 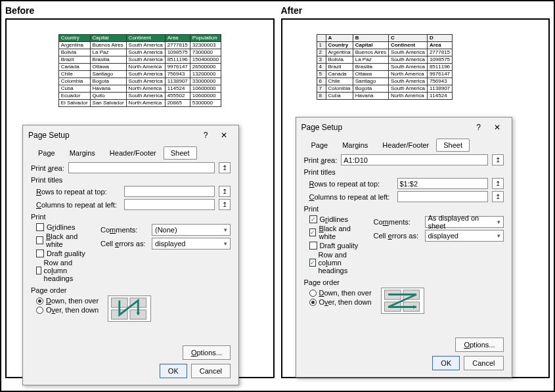 I want to click on rows-repeat-input, so click(x=169, y=192).